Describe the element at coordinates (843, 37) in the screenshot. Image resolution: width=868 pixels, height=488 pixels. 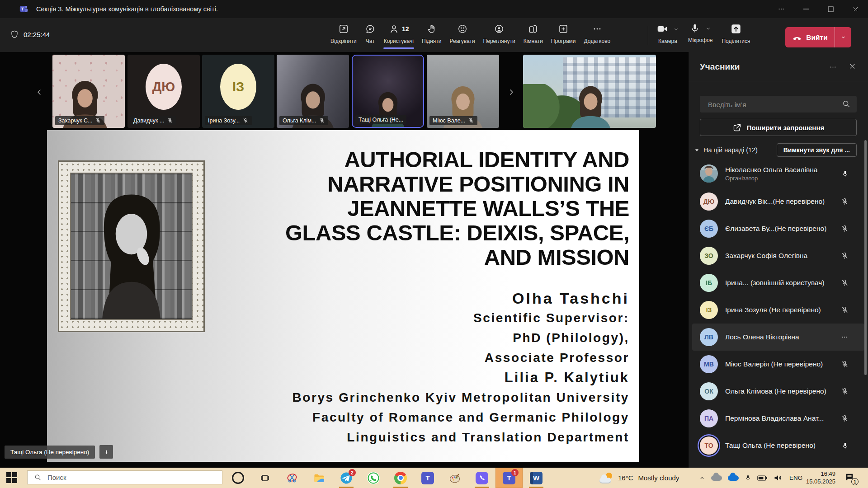
I see `leave-chevron-down-icon` at that location.